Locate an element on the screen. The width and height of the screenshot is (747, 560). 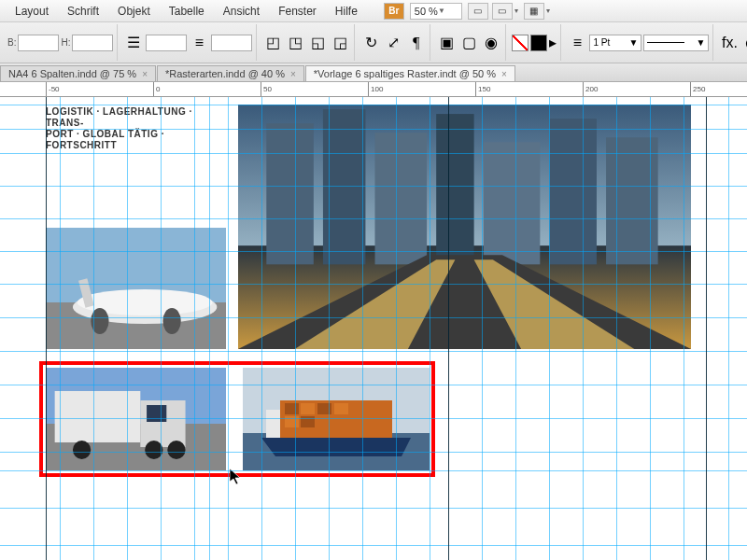
menu-ansicht: Ansicht is located at coordinates (241, 11).